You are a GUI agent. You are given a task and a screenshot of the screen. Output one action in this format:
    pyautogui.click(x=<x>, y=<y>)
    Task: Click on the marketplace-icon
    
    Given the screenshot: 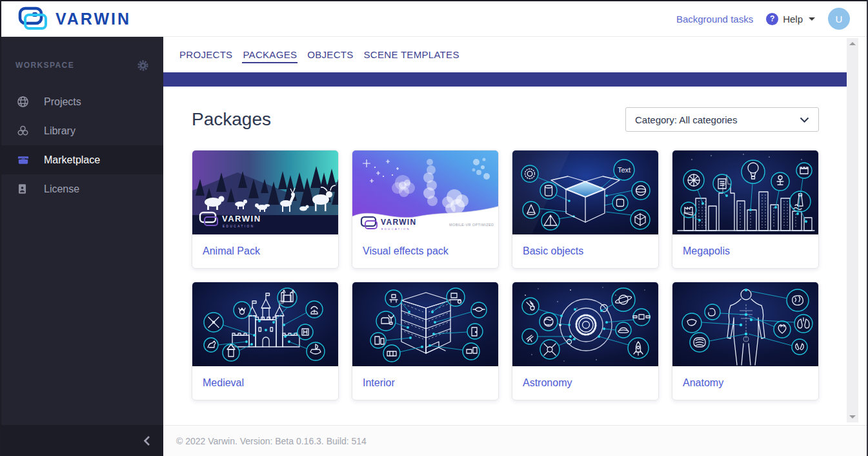 What is the action you would take?
    pyautogui.click(x=23, y=160)
    